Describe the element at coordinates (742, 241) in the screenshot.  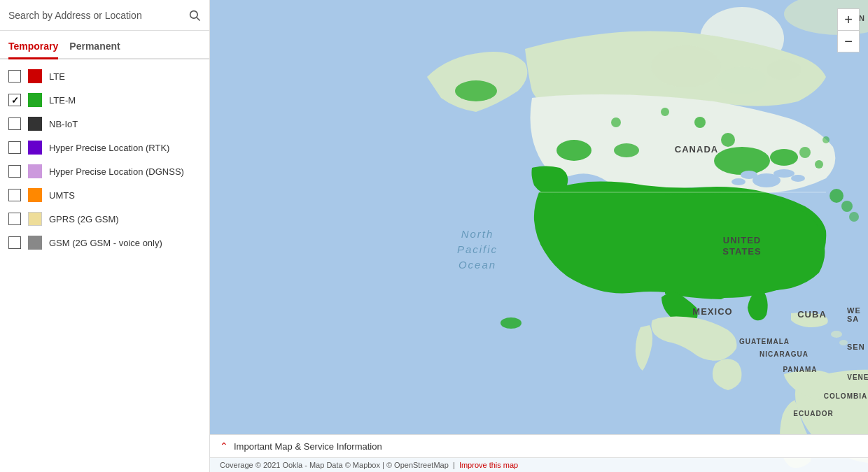
I see `us-label: UNITED` at that location.